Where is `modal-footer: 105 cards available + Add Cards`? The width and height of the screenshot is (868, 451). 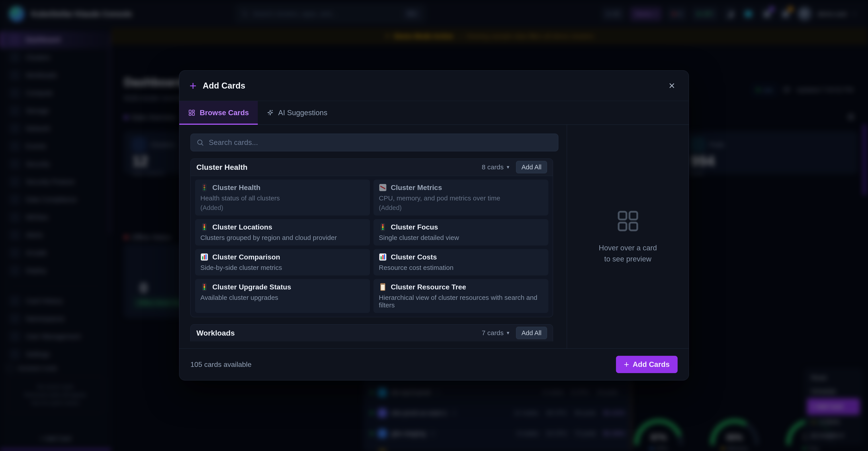
modal-footer: 105 cards available + Add Cards is located at coordinates (434, 364).